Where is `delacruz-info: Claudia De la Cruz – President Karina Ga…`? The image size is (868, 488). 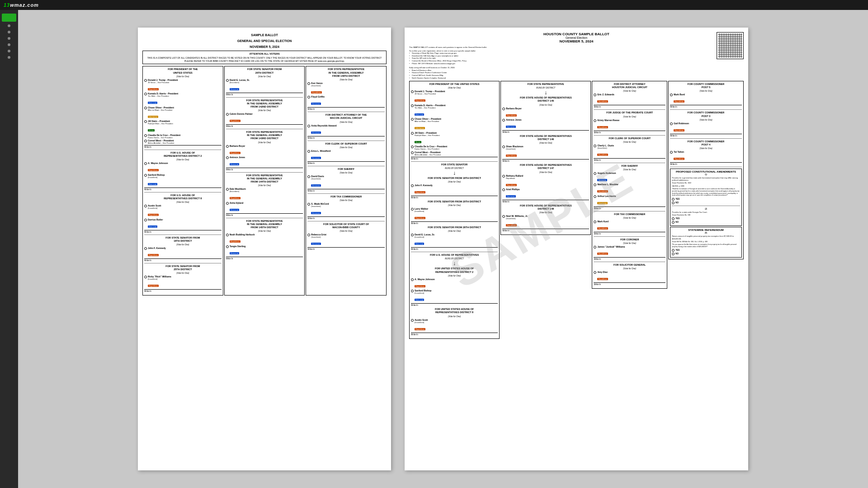
delacruz-info: Claudia De la Cruz – President Karina Ga… is located at coordinates (184, 136).